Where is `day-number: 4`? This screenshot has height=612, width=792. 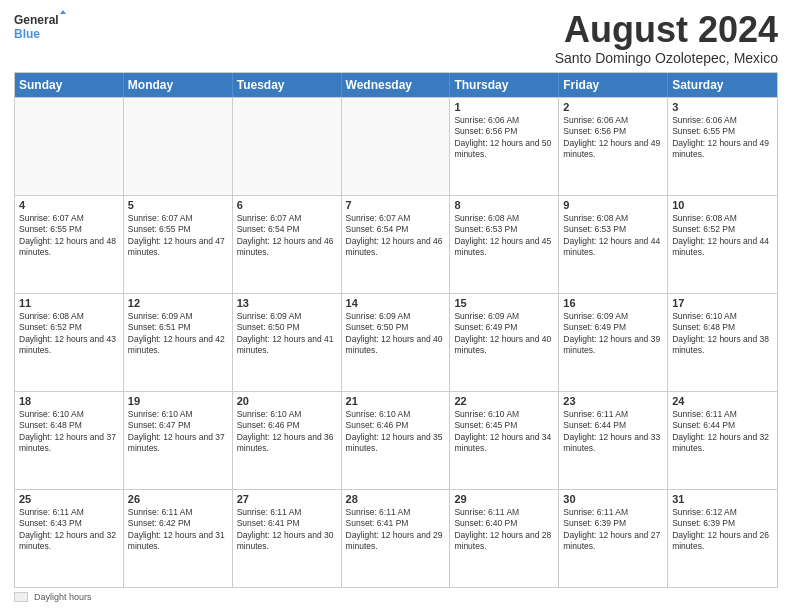
day-number: 4 is located at coordinates (69, 205).